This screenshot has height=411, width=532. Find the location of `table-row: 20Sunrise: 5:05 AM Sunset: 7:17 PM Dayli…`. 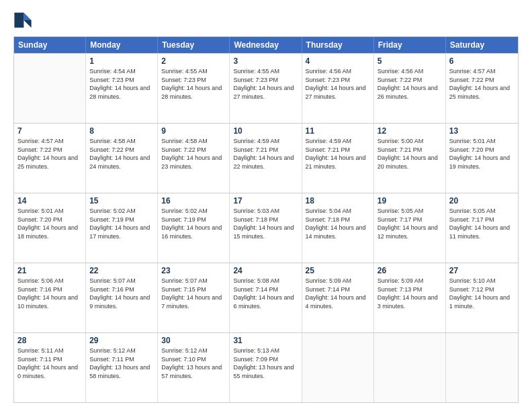

table-row: 20Sunrise: 5:05 AM Sunset: 7:17 PM Dayli… is located at coordinates (482, 228).